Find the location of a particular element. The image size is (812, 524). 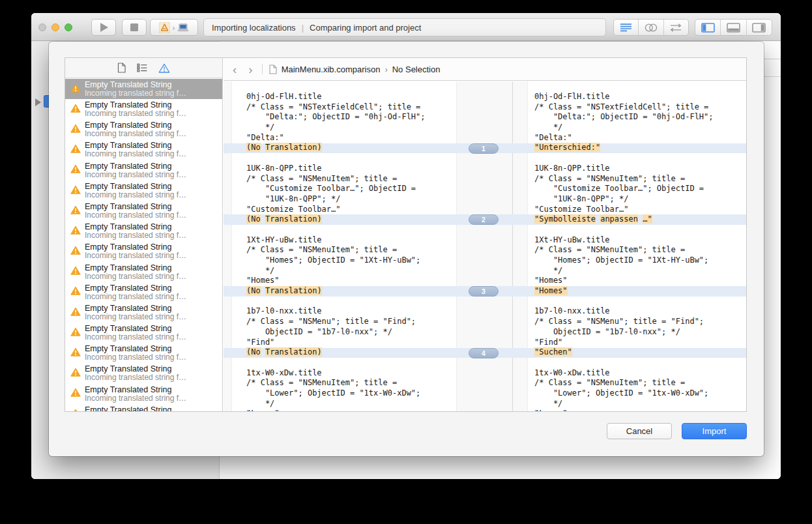

changed-text: "Symbolleiste is located at coordinates (565, 219).